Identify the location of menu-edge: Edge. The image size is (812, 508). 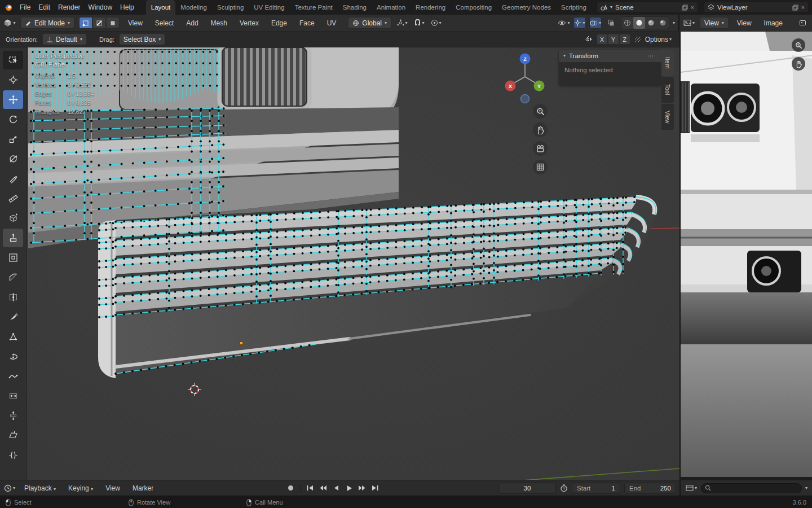
(279, 23).